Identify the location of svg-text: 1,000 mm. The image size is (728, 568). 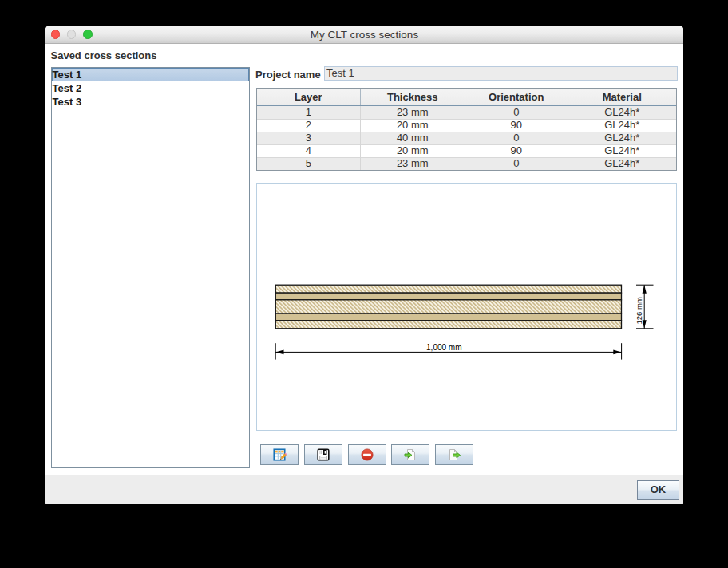
(444, 348).